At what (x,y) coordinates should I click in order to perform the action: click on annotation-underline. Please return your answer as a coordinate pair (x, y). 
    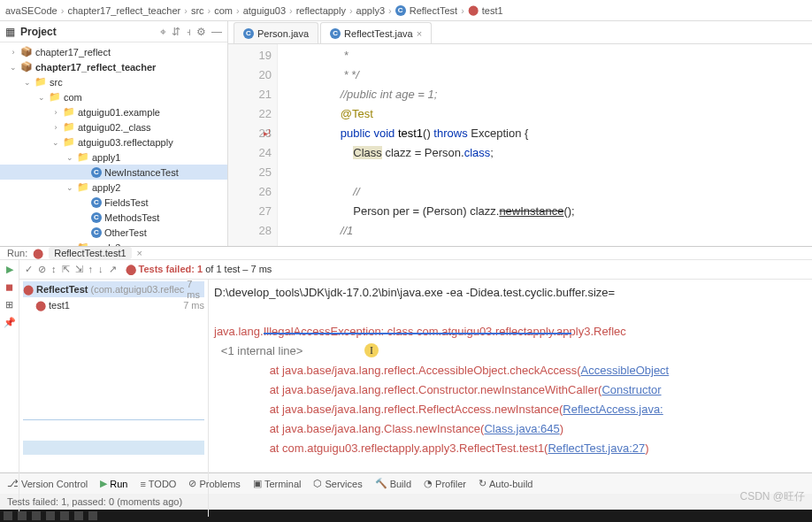
    Looking at the image, I should click on (417, 334).